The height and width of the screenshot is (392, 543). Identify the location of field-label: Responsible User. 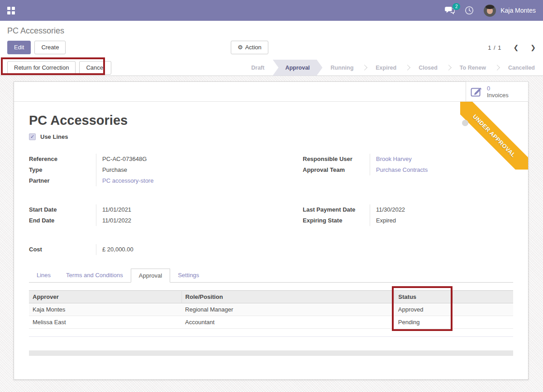
(336, 159).